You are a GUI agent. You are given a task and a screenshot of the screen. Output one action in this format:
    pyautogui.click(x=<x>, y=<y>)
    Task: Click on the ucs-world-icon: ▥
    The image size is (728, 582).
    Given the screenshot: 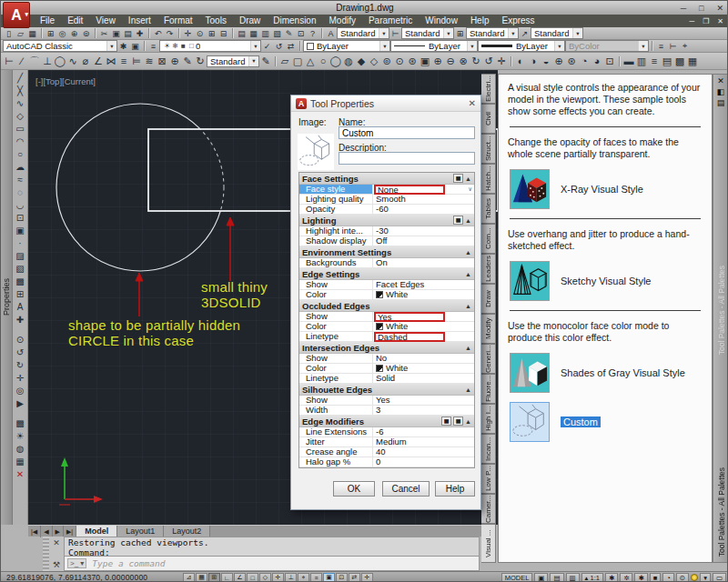 What is the action you would take?
    pyautogui.click(x=642, y=61)
    